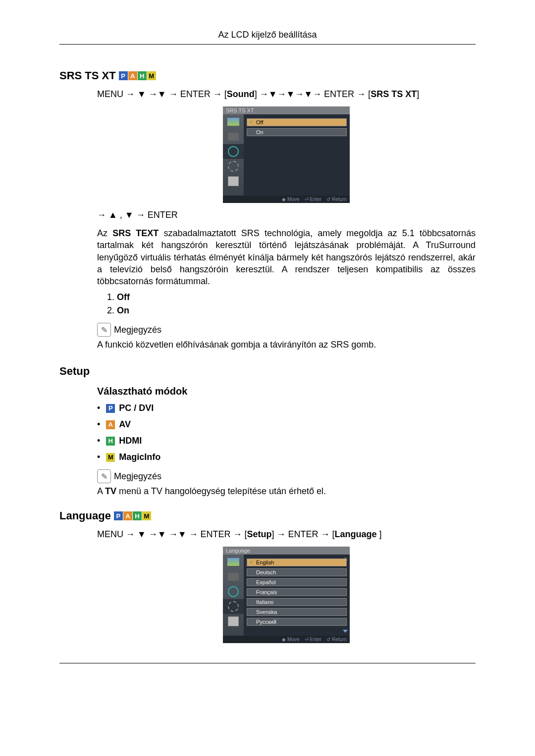 This screenshot has height=756, width=535. Describe the element at coordinates (136, 233) in the screenshot. I see `para-bold: SRS TEXT` at that location.